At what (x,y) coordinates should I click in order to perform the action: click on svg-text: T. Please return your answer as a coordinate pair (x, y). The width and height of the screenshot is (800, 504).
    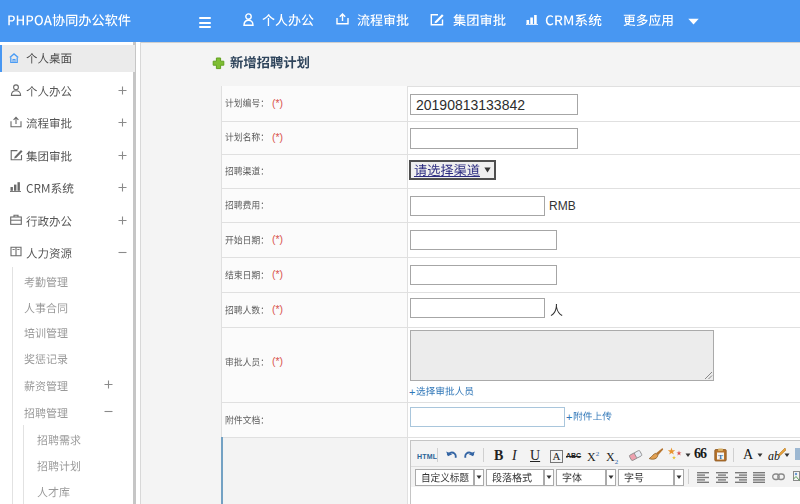
    Looking at the image, I should click on (720, 457).